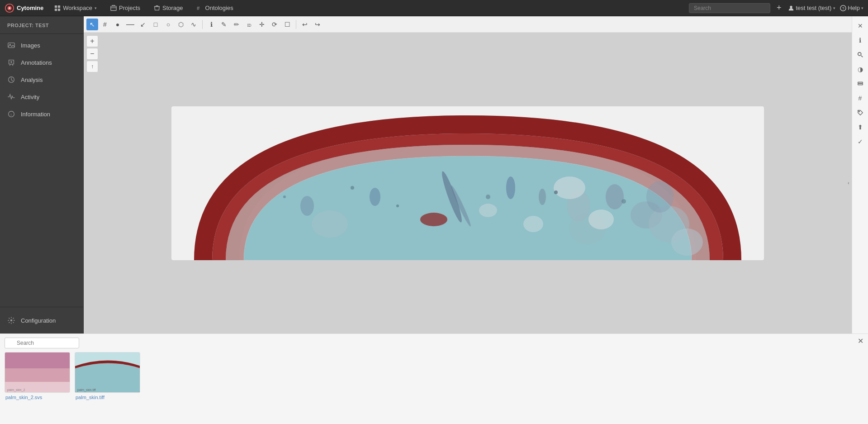 The height and width of the screenshot is (424, 868). Describe the element at coordinates (32, 80) in the screenshot. I see `sidebar-label-analysis: Analysis` at that location.